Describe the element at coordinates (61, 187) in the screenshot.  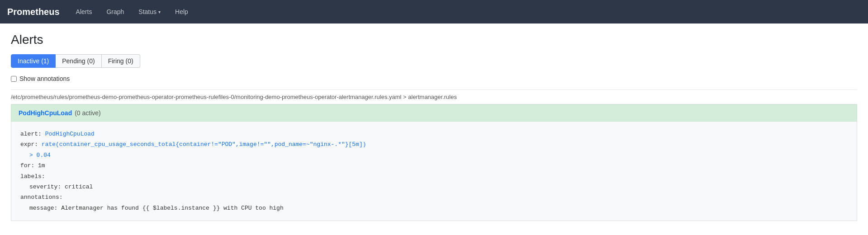
I see `severity-value: severity: critical` at that location.